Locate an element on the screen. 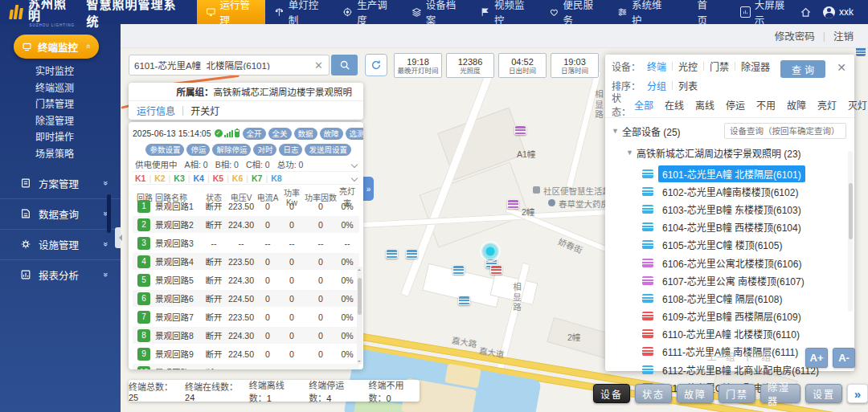 This screenshot has width=868, height=412. table-row: 10景观回路10断开223.500000% is located at coordinates (246, 366).